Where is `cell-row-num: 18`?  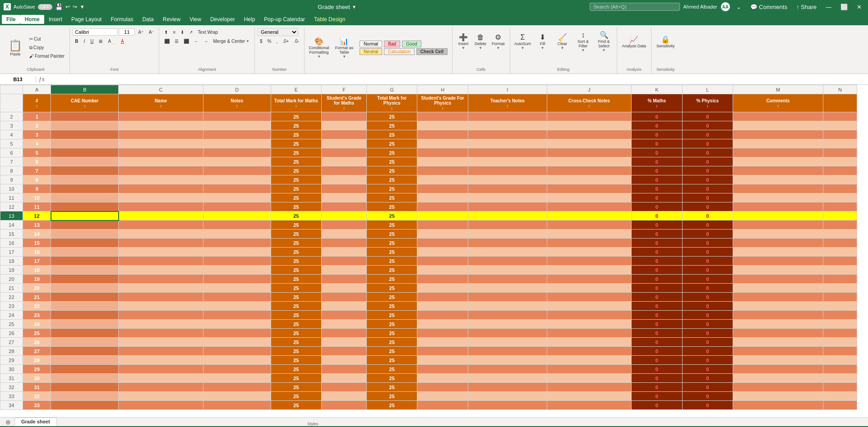 cell-row-num: 18 is located at coordinates (37, 270).